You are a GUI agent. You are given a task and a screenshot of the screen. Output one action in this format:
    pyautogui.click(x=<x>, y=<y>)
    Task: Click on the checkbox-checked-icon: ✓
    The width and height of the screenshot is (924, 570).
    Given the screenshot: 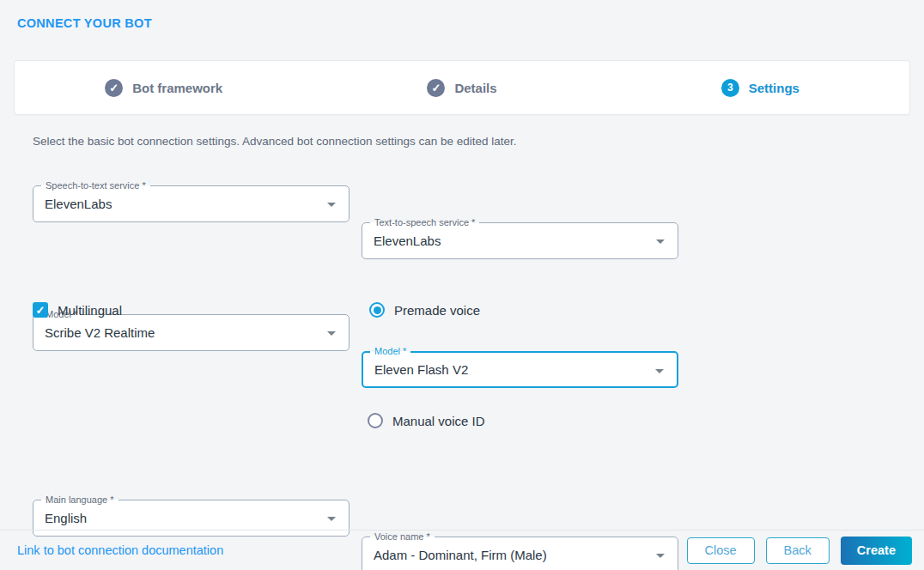 What is the action you would take?
    pyautogui.click(x=40, y=310)
    